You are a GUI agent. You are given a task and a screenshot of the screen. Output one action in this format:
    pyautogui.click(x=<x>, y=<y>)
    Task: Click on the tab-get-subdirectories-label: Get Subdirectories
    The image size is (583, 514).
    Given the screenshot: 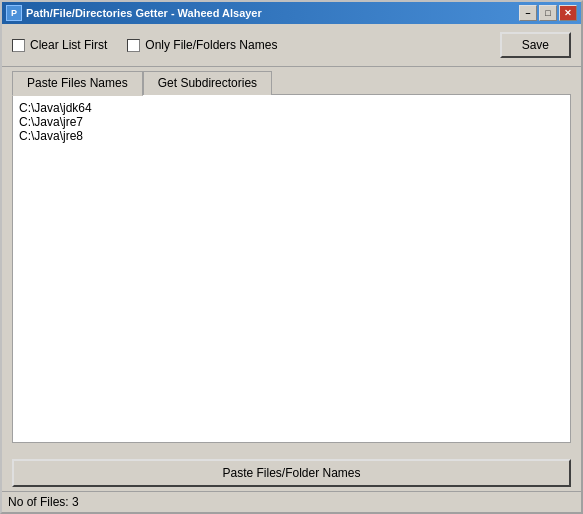 What is the action you would take?
    pyautogui.click(x=208, y=83)
    